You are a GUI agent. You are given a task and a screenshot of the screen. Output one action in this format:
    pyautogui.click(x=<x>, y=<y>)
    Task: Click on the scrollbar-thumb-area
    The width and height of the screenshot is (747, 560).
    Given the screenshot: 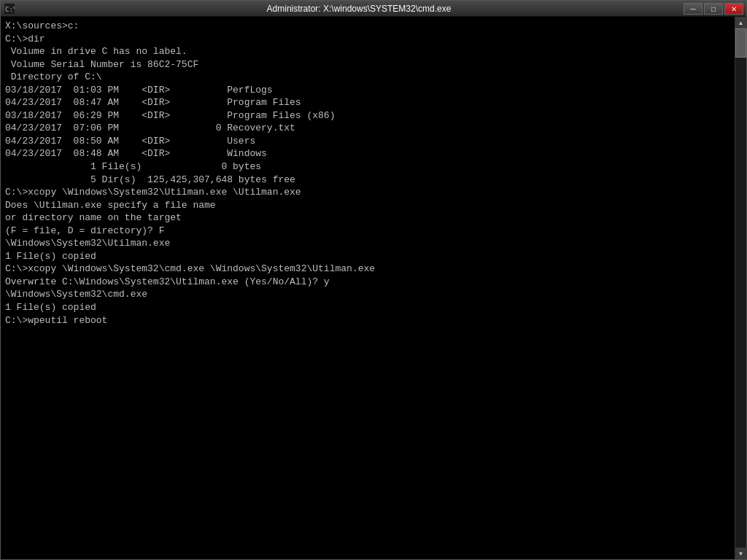 What is the action you would take?
    pyautogui.click(x=741, y=288)
    